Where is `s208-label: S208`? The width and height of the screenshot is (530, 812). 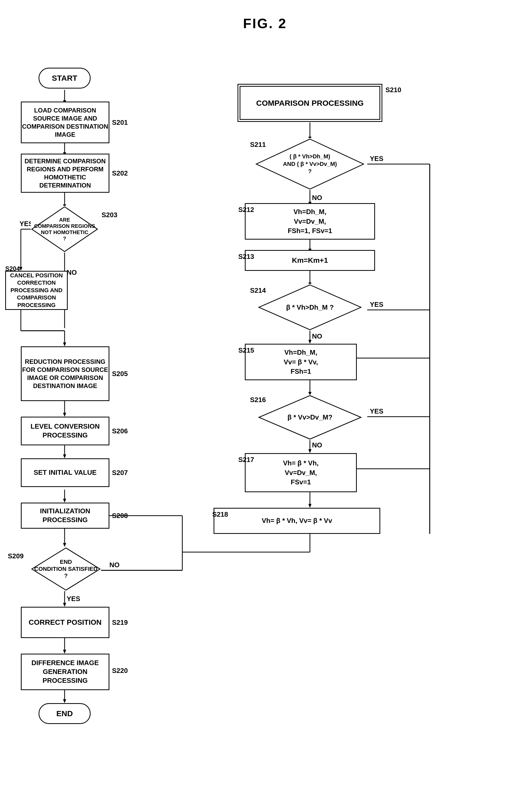 s208-label: S208 is located at coordinates (120, 516).